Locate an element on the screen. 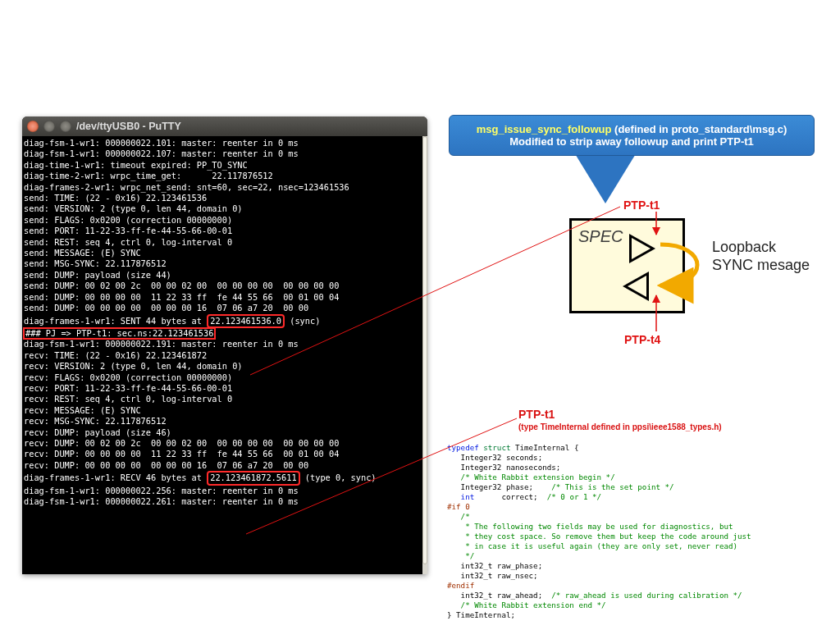 Image resolution: width=840 pixels, height=630 pixels. struct-subtitle: (type TimeInternal defined in ppsi\ieee1… is located at coordinates (620, 427).